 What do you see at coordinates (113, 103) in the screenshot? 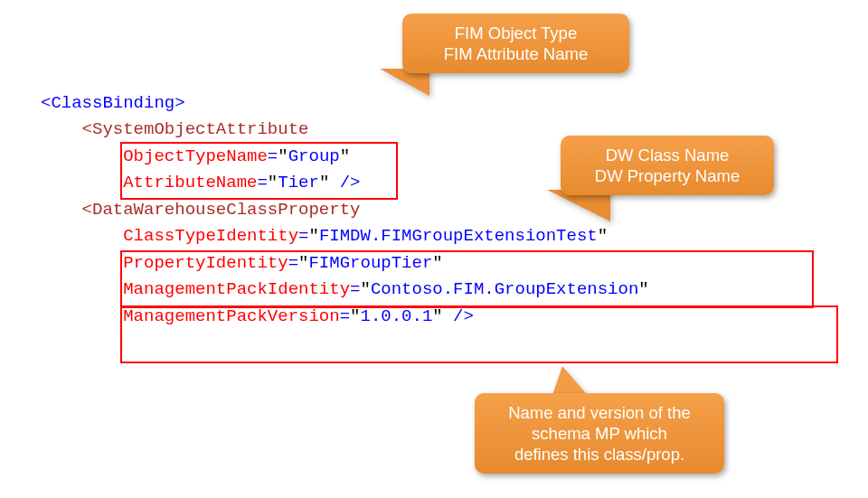
I see `xml-open-tag: <ClassBinding>` at bounding box center [113, 103].